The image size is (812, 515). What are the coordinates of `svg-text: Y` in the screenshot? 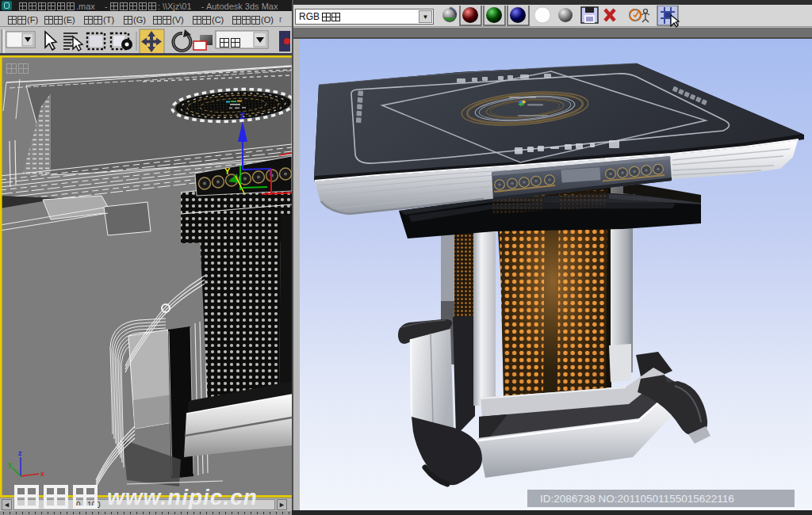 It's located at (228, 171).